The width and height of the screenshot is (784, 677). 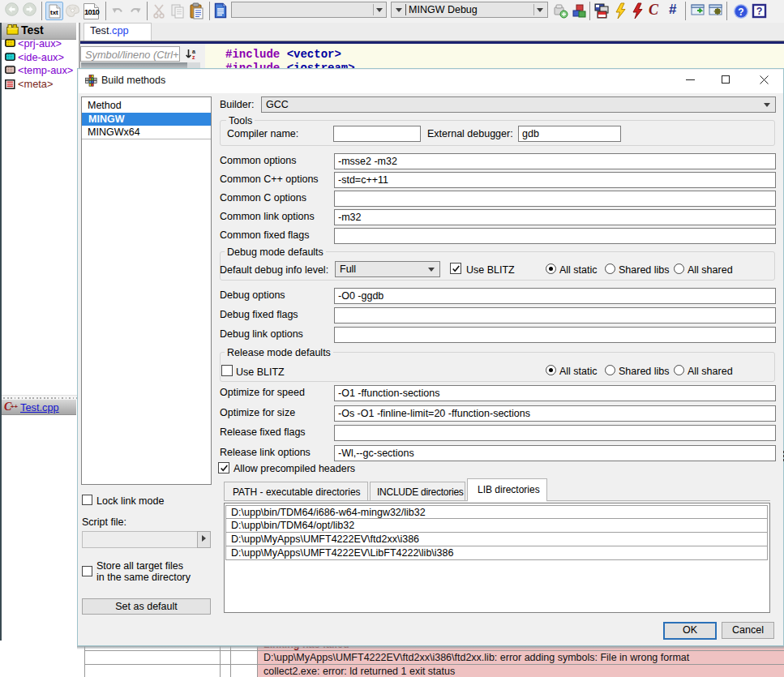 I want to click on svg-text: z, so click(x=194, y=57).